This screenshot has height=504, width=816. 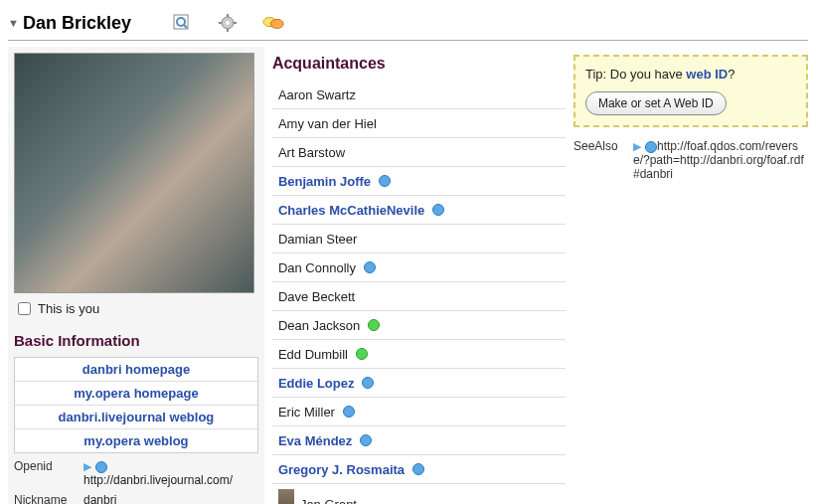 What do you see at coordinates (317, 268) in the screenshot?
I see `acquaintance-name: Dan Connolly` at bounding box center [317, 268].